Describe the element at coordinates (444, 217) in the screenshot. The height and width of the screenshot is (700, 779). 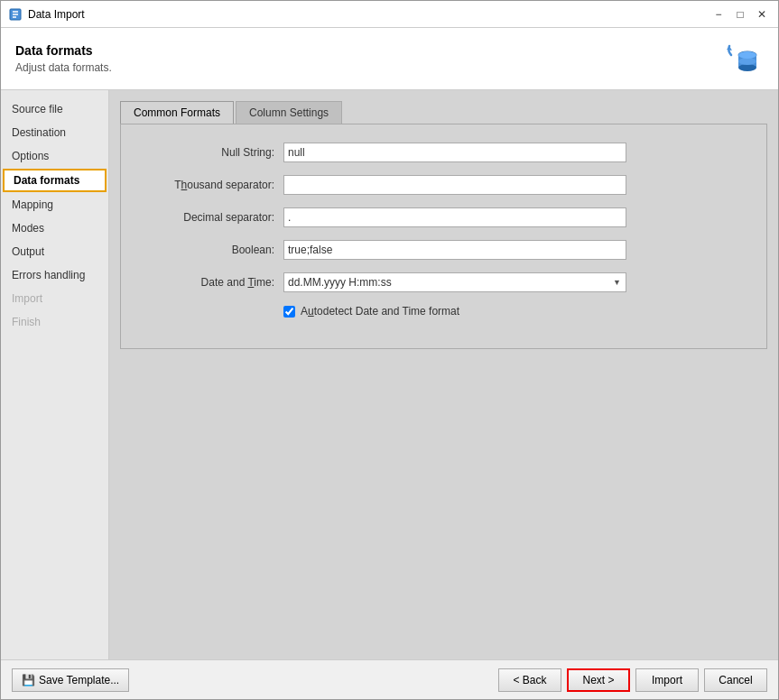
I see `decimal-separator-row: Decimal separator:` at that location.